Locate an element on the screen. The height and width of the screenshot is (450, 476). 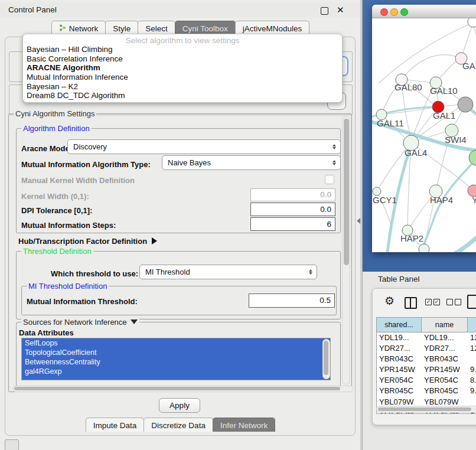
minimize-traffic-light-icon is located at coordinates (395, 12).